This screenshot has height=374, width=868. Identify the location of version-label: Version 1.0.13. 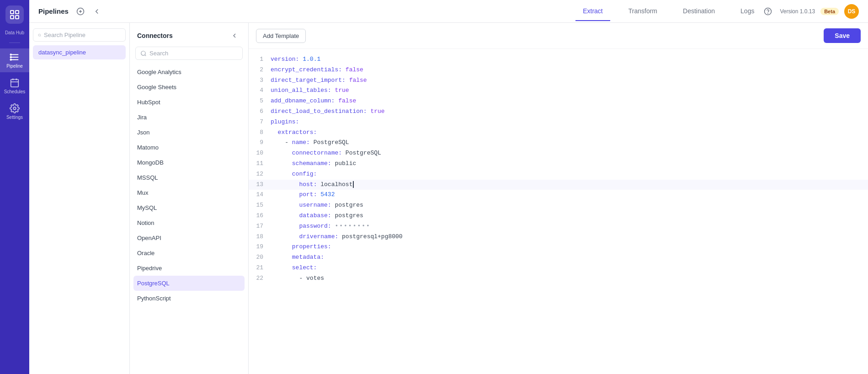
(797, 11).